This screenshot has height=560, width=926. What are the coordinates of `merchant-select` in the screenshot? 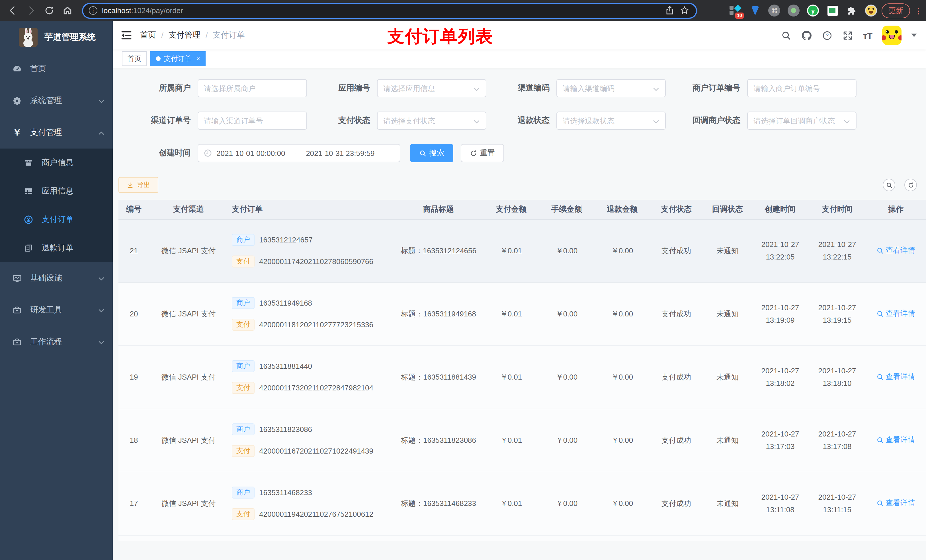 It's located at (253, 88).